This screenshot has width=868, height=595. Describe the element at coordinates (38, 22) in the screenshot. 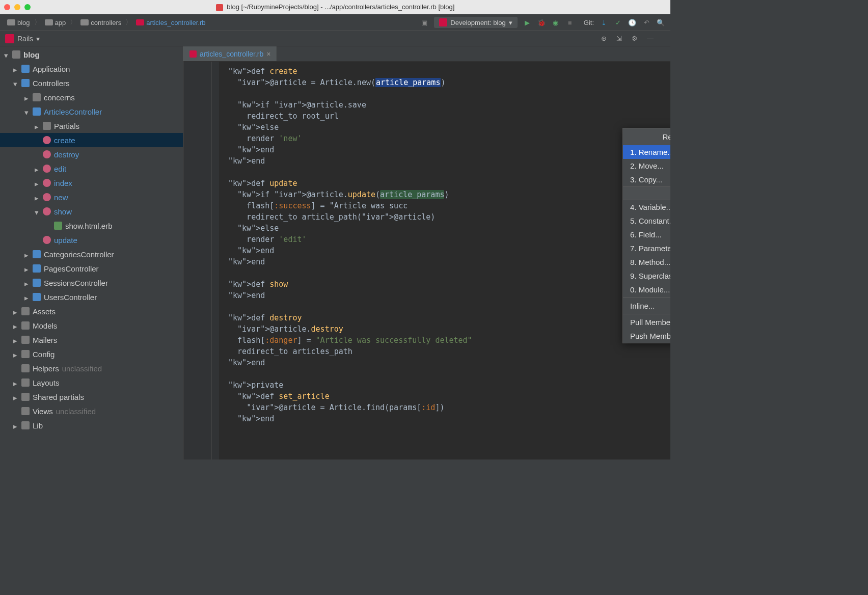

I see `chevron-right-icon: 〉` at that location.